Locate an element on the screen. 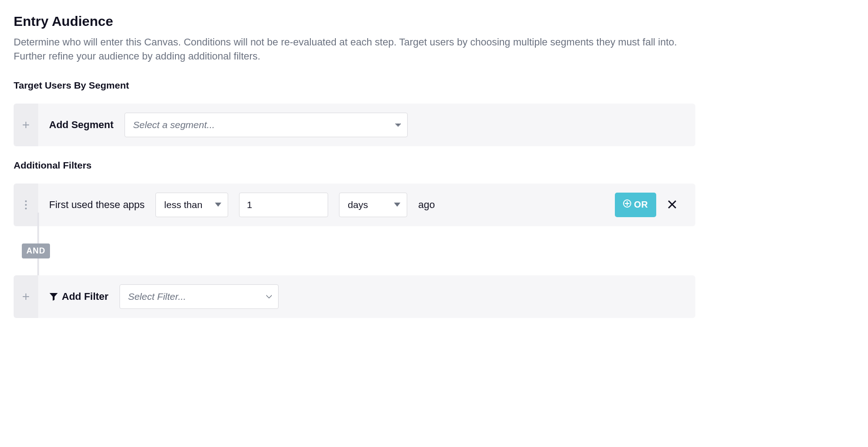  plus-circle-icon is located at coordinates (627, 204).